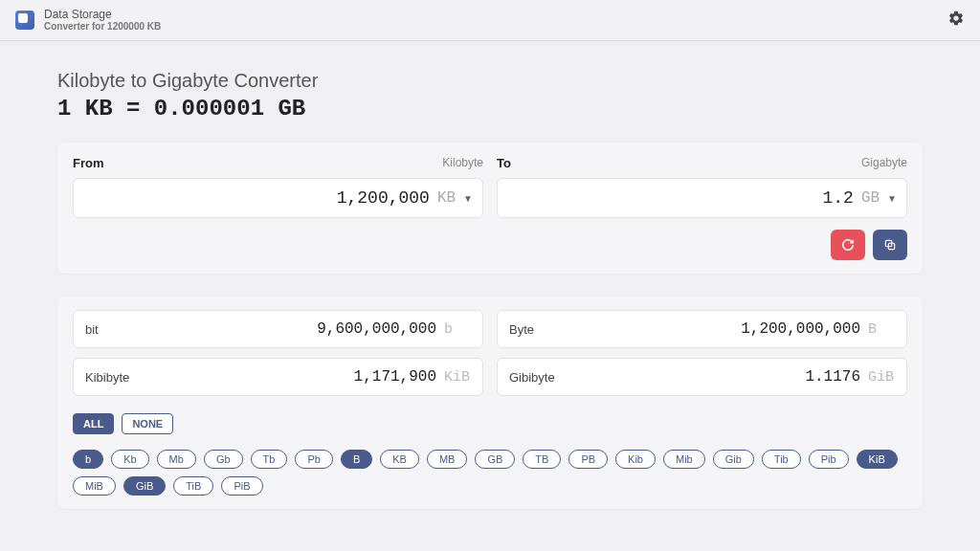  I want to click on header-title: Data Storage, so click(102, 14).